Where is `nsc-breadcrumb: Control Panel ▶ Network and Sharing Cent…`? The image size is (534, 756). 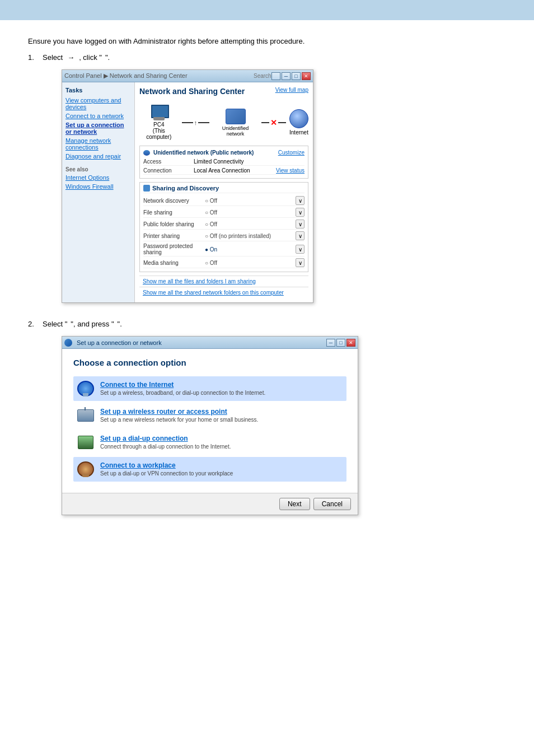
nsc-breadcrumb: Control Panel ▶ Network and Sharing Cent… is located at coordinates (126, 76).